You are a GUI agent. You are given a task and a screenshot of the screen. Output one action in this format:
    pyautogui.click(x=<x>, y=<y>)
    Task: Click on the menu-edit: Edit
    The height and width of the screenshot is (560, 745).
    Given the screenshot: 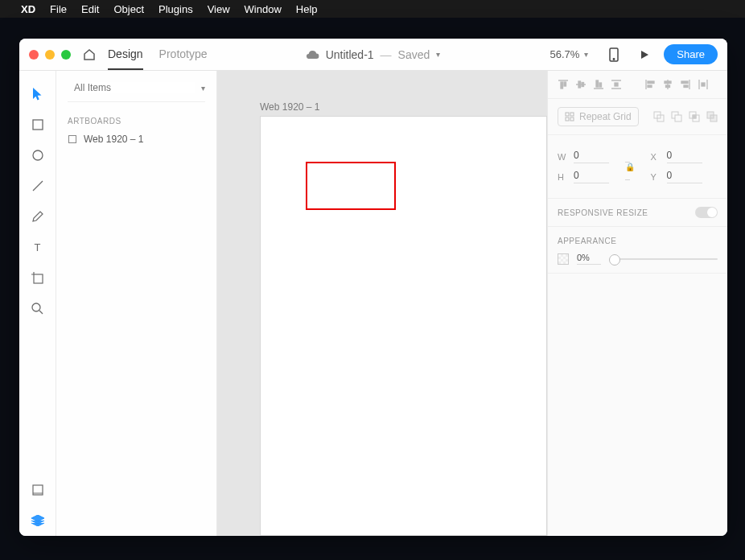 What is the action you would take?
    pyautogui.click(x=90, y=10)
    